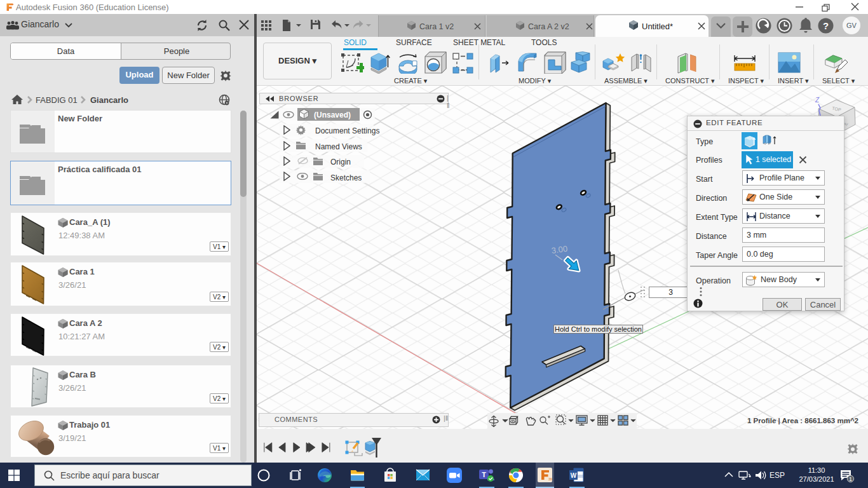 The image size is (868, 488). Describe the element at coordinates (550, 479) in the screenshot. I see `svg-text: 360` at that location.